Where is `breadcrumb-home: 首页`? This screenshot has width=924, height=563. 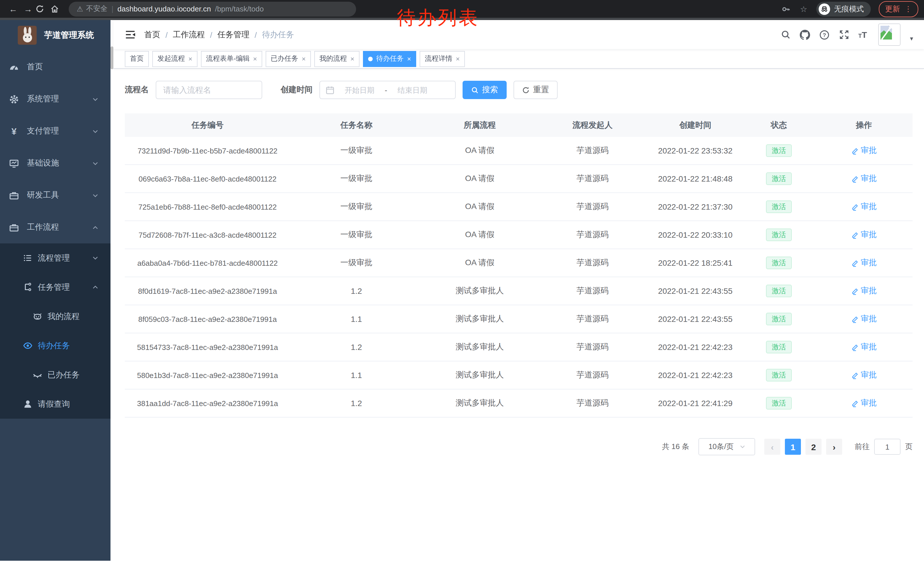
breadcrumb-home: 首页 is located at coordinates (152, 35).